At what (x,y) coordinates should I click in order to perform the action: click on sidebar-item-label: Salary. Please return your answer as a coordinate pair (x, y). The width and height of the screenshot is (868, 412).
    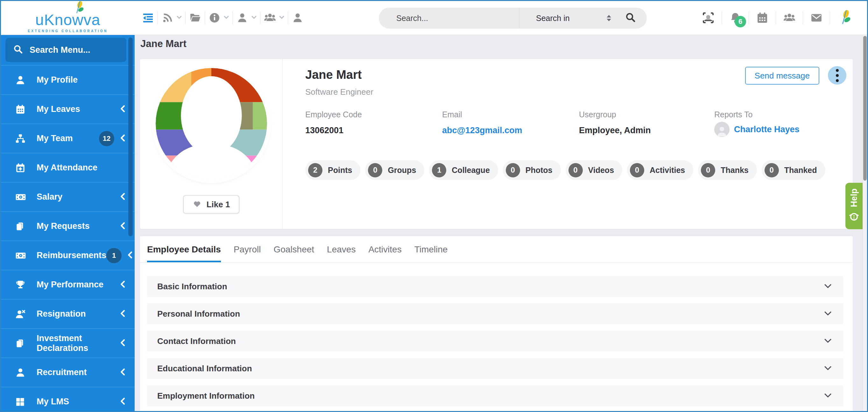
    Looking at the image, I should click on (78, 197).